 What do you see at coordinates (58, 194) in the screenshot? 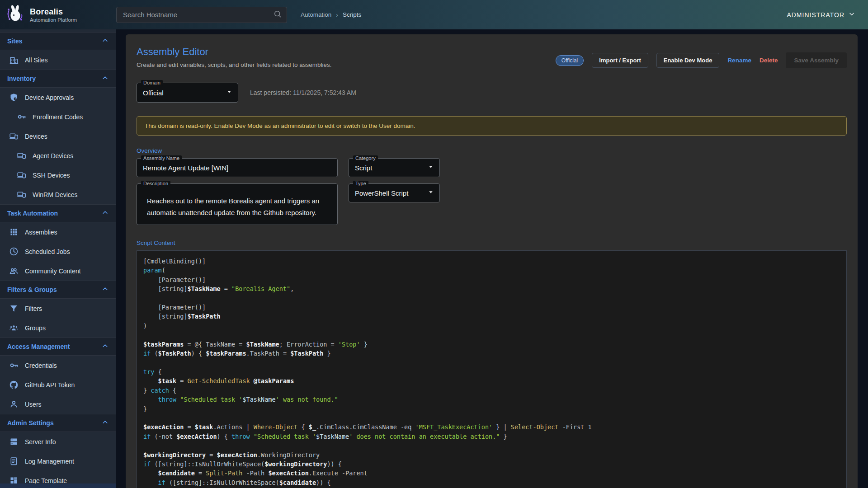
I see `sidebar-item-winrm-devices: WinRM Devices` at bounding box center [58, 194].